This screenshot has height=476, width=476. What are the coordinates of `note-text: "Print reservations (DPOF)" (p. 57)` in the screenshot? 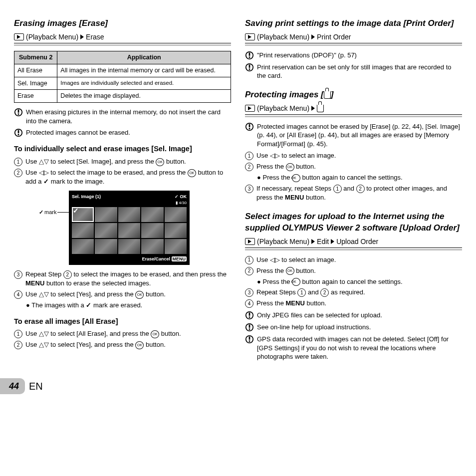 It's located at (307, 55).